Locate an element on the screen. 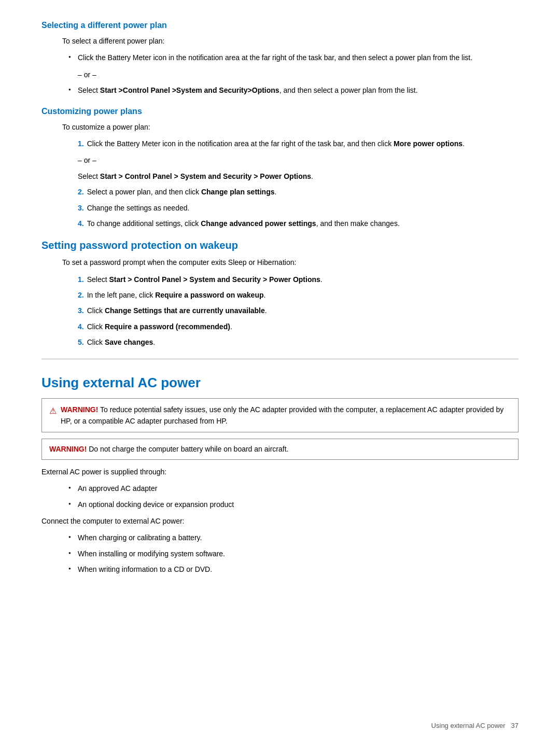 The height and width of the screenshot is (745, 560). customizing-numbered-list: 1.Click the Battery Meter icon in the no… is located at coordinates (298, 144).